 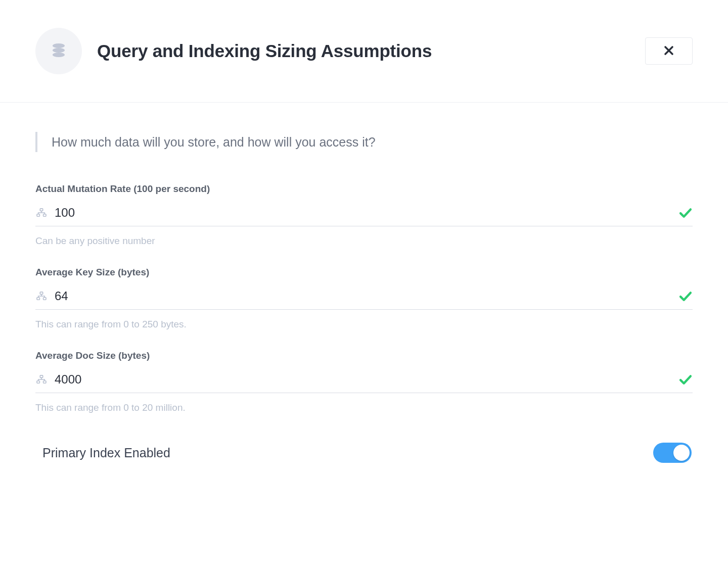 I want to click on close-icon, so click(x=669, y=52).